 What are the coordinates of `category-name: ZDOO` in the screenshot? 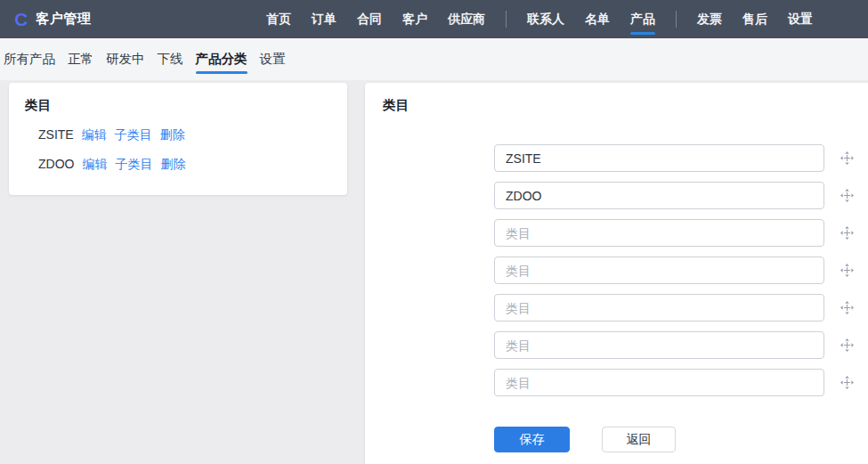 It's located at (56, 164).